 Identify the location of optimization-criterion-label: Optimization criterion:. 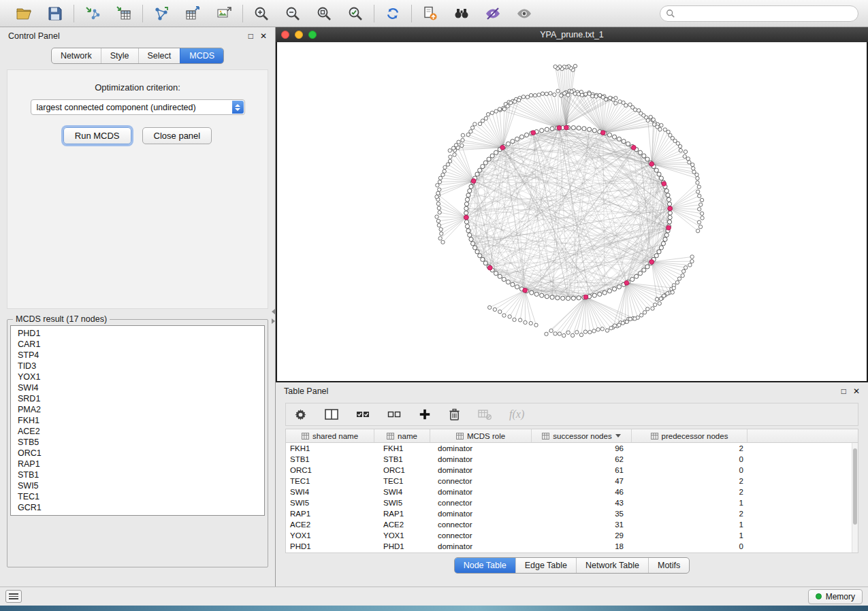
(138, 87).